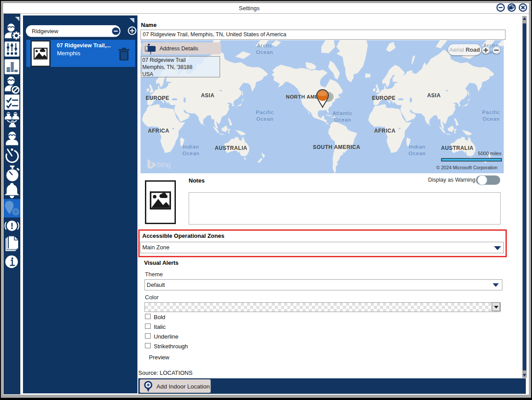 The height and width of the screenshot is (400, 532). I want to click on svg-text: © 2024 Microsoft Corporation, so click(467, 168).